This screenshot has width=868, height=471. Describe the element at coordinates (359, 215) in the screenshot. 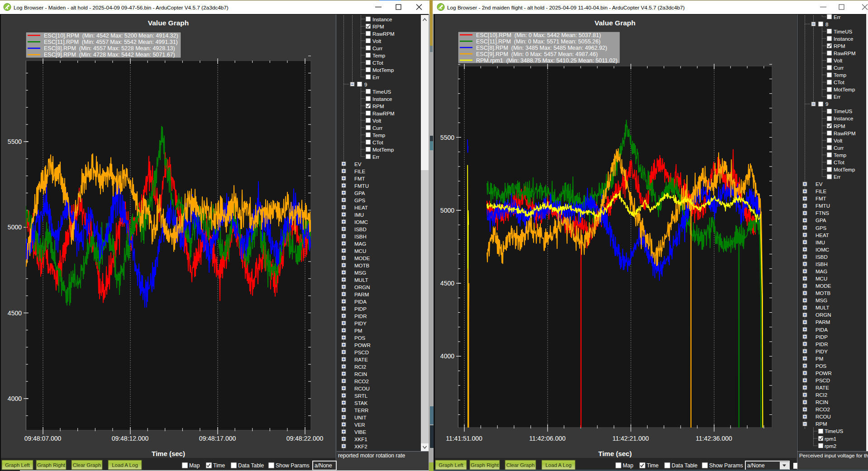

I see `svg-text: IMU` at that location.